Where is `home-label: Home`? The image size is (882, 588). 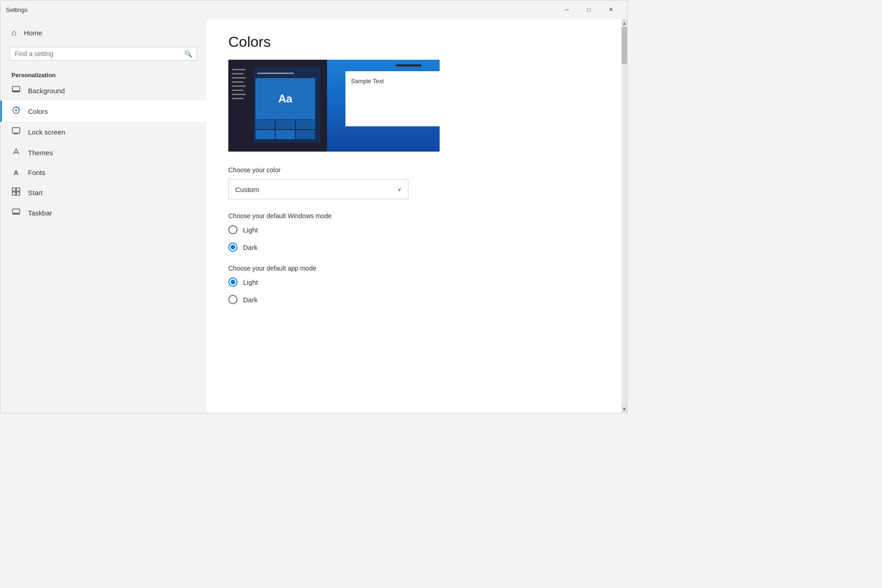 home-label: Home is located at coordinates (33, 33).